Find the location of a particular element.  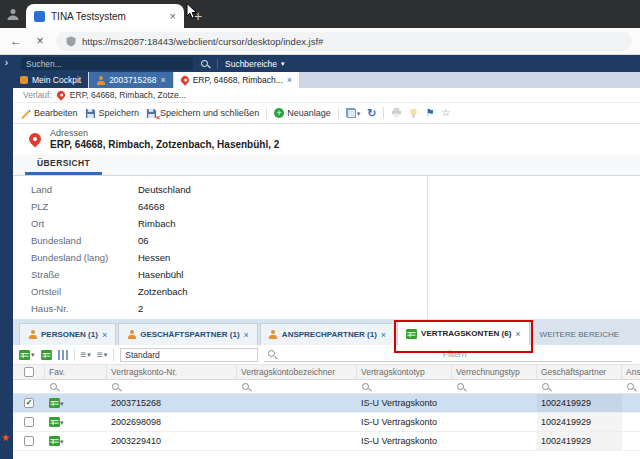

column-header-bezeichner: Vertragskontobezeichner is located at coordinates (297, 372).